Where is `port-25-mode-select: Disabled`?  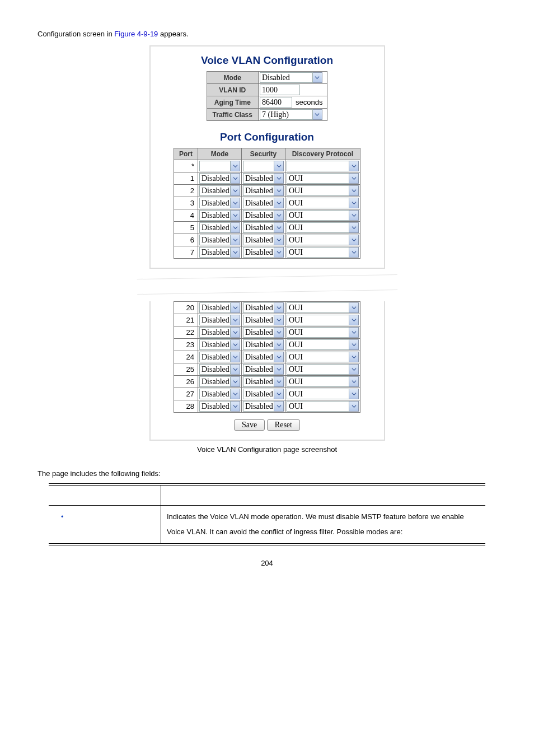
port-25-mode-select: Disabled is located at coordinates (219, 370).